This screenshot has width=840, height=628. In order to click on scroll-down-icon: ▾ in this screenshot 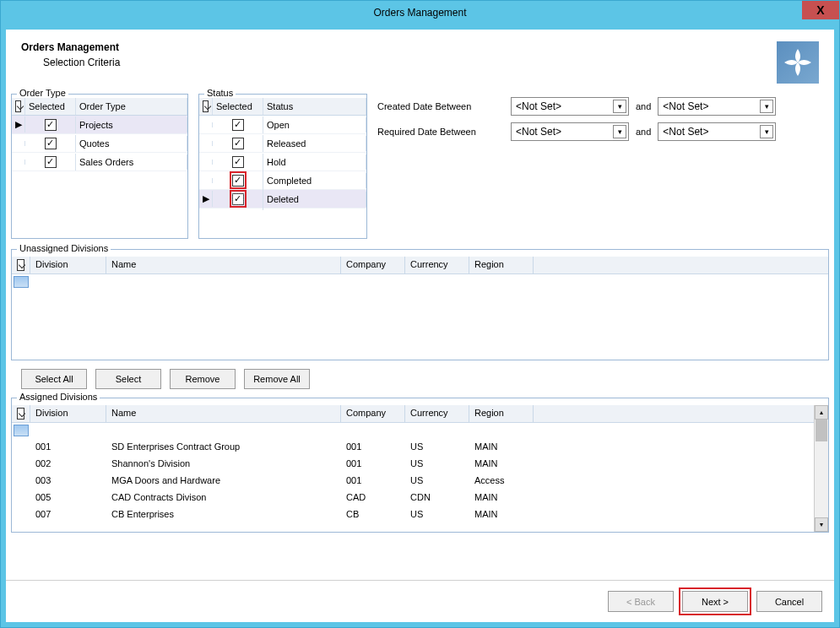, I will do `click(821, 525)`.